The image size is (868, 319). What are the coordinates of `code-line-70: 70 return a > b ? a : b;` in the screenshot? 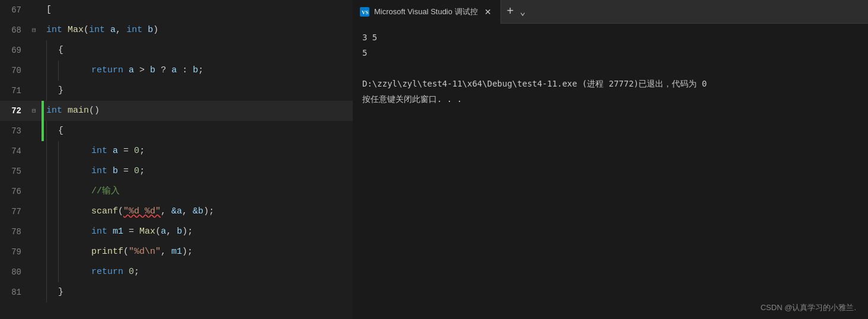 It's located at (177, 71).